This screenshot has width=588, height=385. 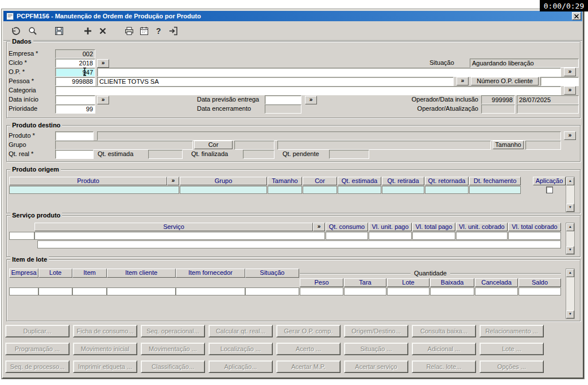 What do you see at coordinates (144, 31) in the screenshot?
I see `calendar-icon` at bounding box center [144, 31].